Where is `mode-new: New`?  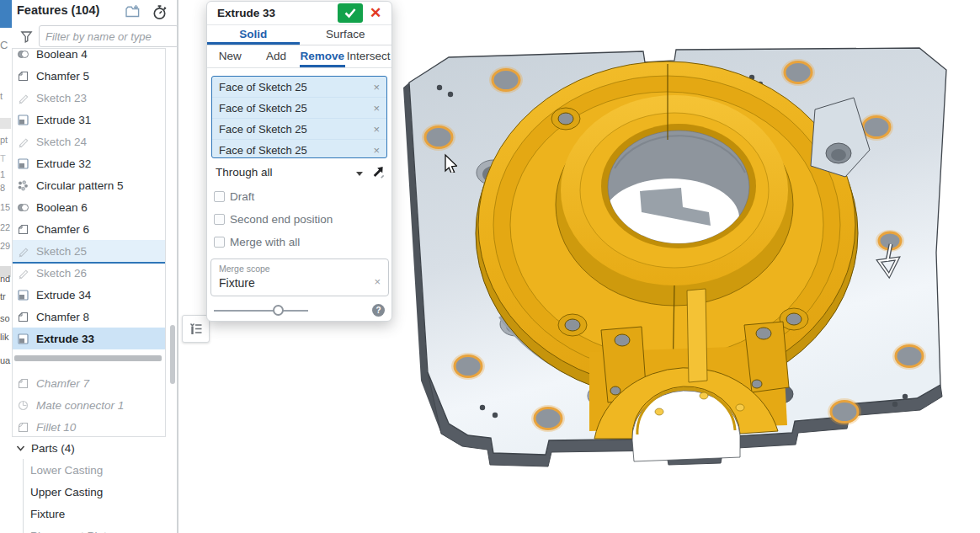
mode-new: New is located at coordinates (231, 56).